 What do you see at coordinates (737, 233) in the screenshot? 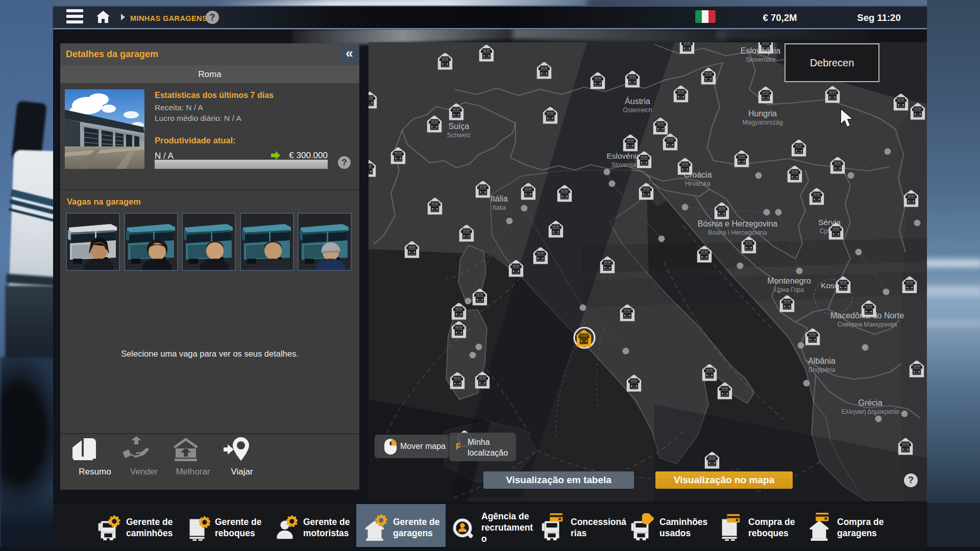
I see `svg-text: Bosna i Hercegovina` at bounding box center [737, 233].